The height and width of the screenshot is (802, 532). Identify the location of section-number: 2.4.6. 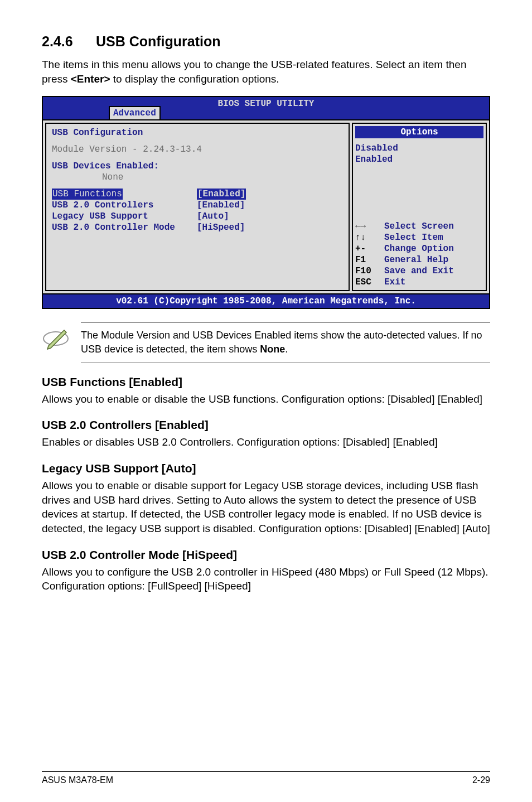
(67, 41).